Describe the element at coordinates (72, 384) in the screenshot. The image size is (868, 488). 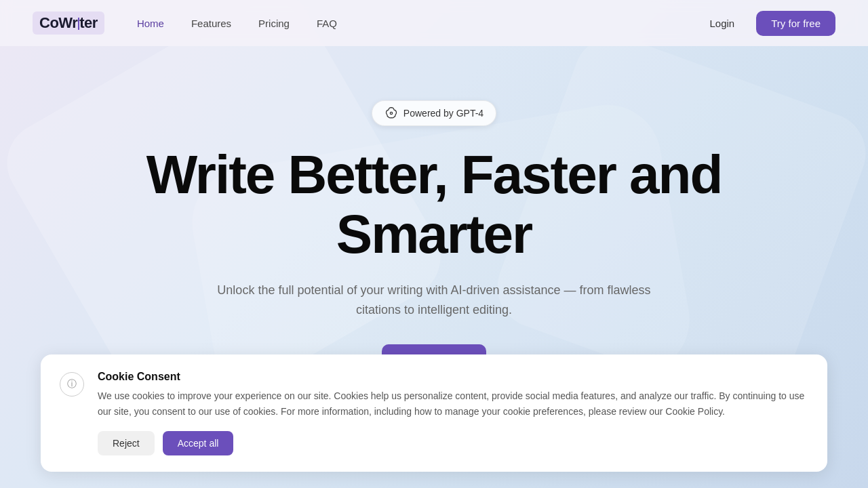
I see `cookie-icon: ⓘ` at that location.